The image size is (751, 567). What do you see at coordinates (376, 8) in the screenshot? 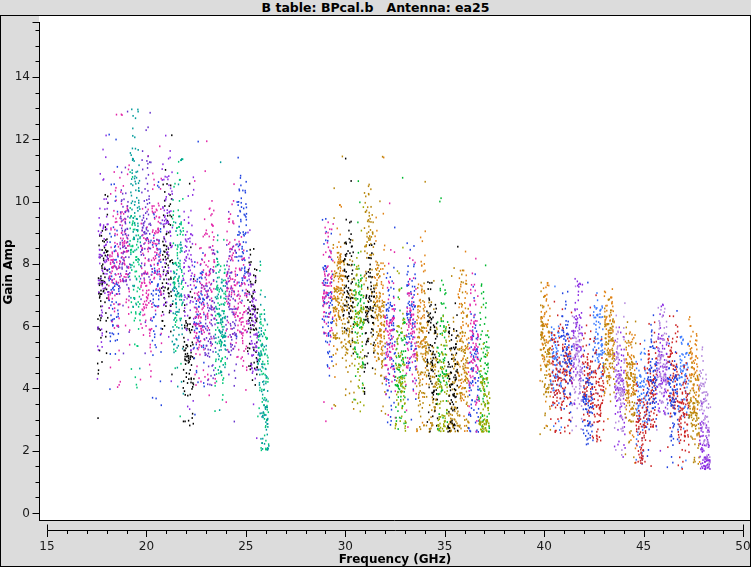
I see `title-bar: B table: BPcal.b Antenna: ea25` at bounding box center [376, 8].